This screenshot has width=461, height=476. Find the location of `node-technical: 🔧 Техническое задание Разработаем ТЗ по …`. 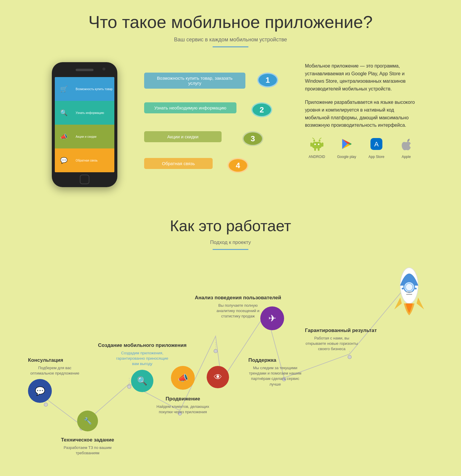

node-technical: 🔧 Техническое задание Разработаем ТЗ по … is located at coordinates (88, 433).